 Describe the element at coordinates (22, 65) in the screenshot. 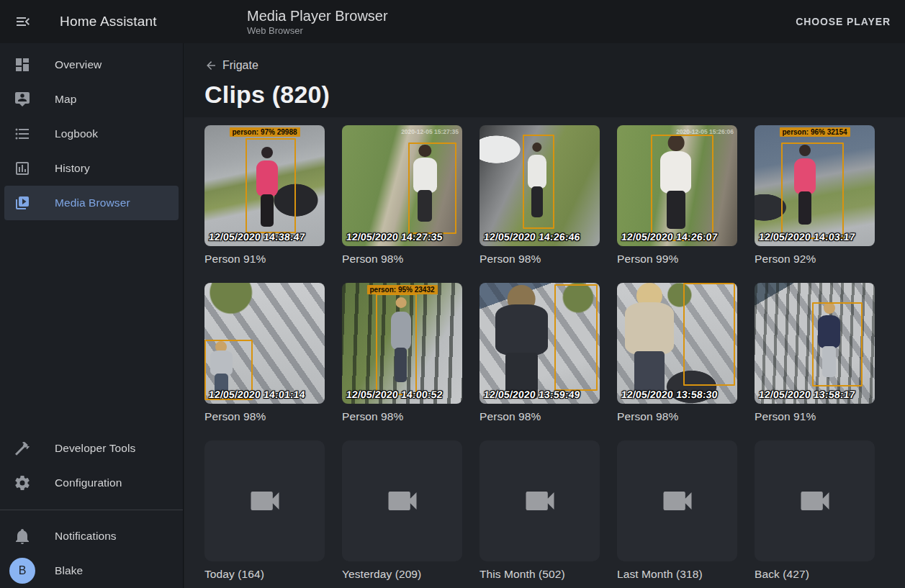

I see `view-dashboard-icon` at that location.